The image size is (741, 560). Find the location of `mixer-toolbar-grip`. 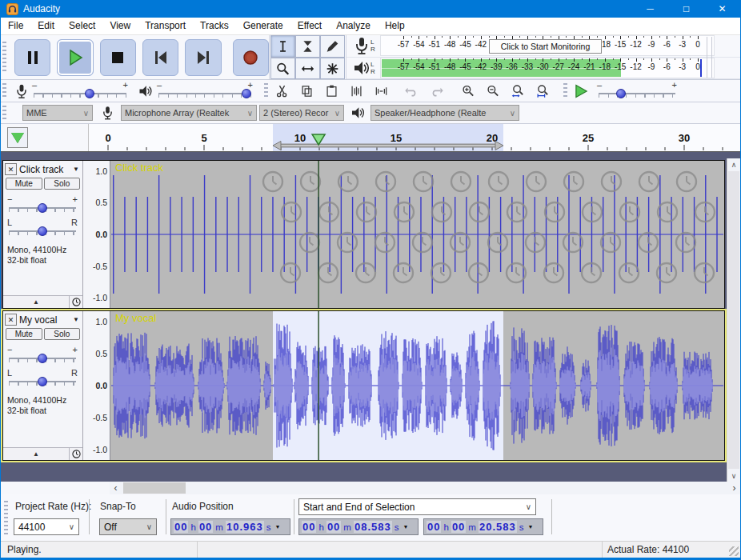

mixer-toolbar-grip is located at coordinates (5, 91).